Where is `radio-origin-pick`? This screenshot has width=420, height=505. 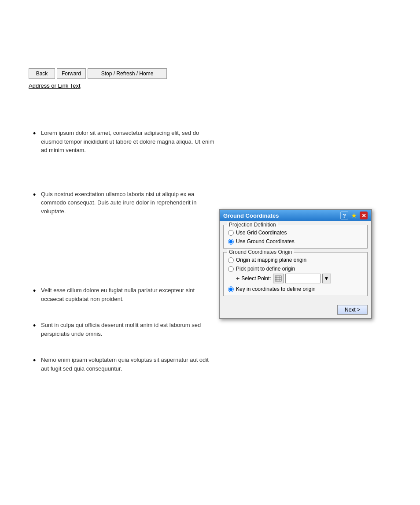 radio-origin-pick is located at coordinates (231, 269).